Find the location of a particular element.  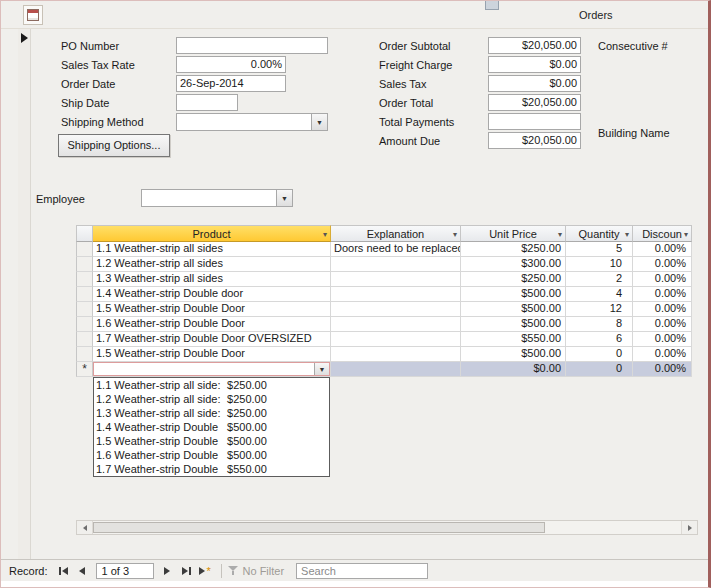

new-row-explanation is located at coordinates (396, 370).